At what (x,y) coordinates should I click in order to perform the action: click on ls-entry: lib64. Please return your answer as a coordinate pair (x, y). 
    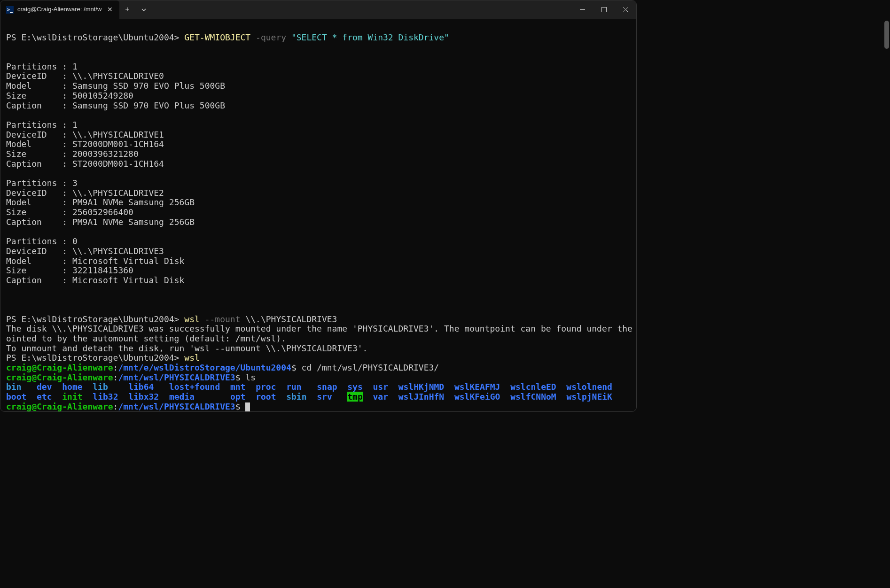
    Looking at the image, I should click on (141, 387).